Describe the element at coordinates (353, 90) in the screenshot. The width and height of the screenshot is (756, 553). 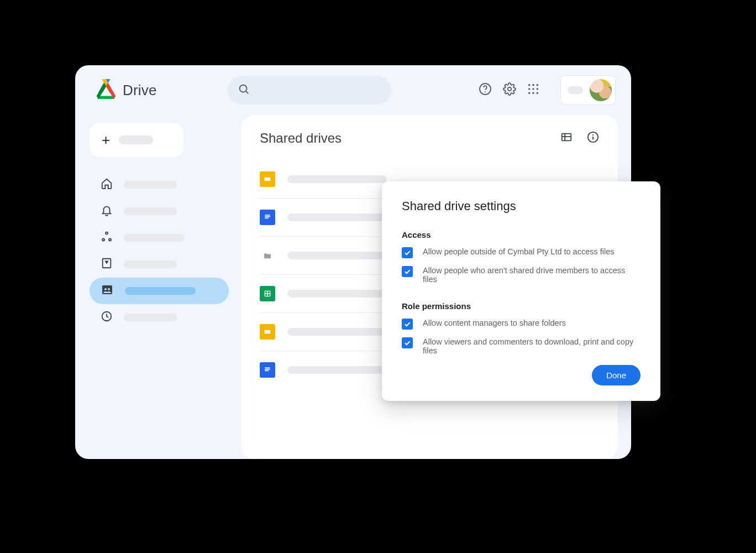
I see `header: Drive` at that location.